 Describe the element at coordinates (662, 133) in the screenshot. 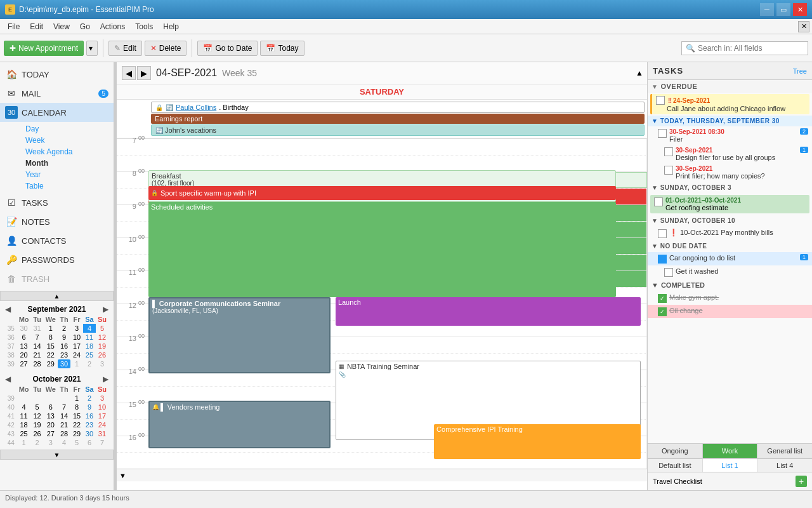

I see `filer-checkbox` at that location.